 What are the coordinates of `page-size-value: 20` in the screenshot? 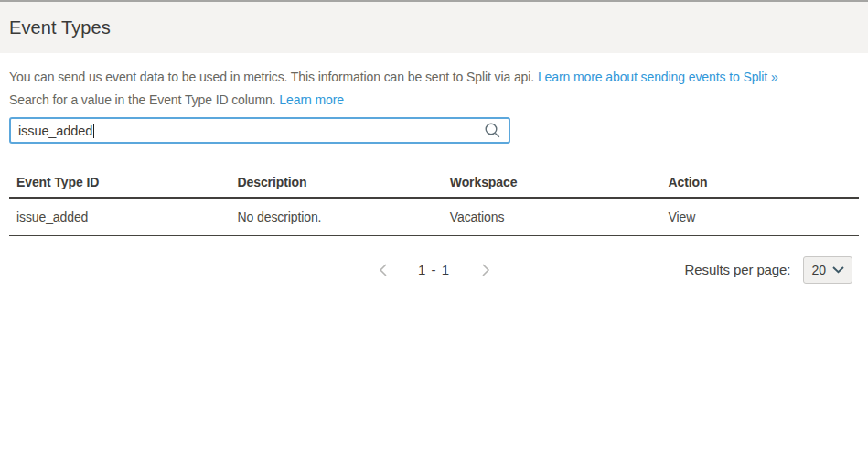 It's located at (819, 270).